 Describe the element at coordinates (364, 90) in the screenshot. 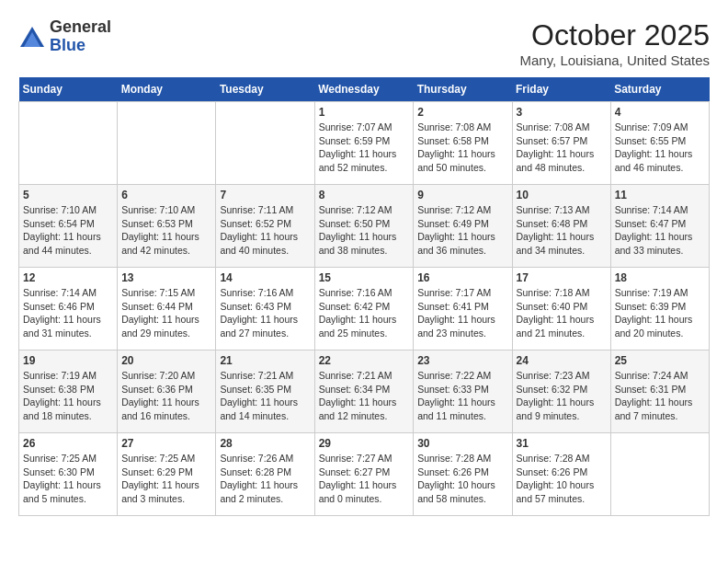

I see `calendar-header: SundayMondayTuesdayWednesdayThursdayFrid…` at that location.